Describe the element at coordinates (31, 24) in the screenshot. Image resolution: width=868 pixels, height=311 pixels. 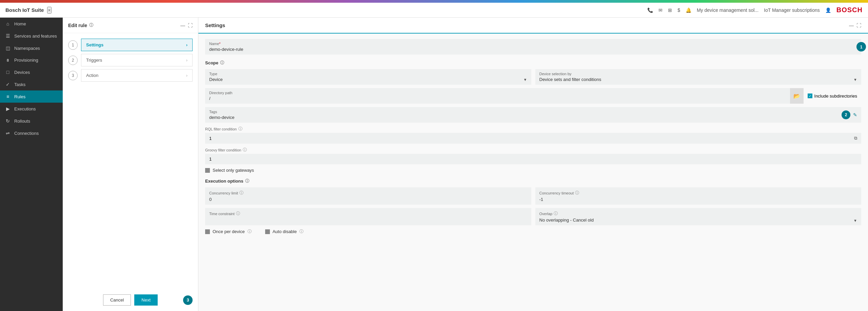
I see `sidebar-item-home: ⌂ Home` at that location.